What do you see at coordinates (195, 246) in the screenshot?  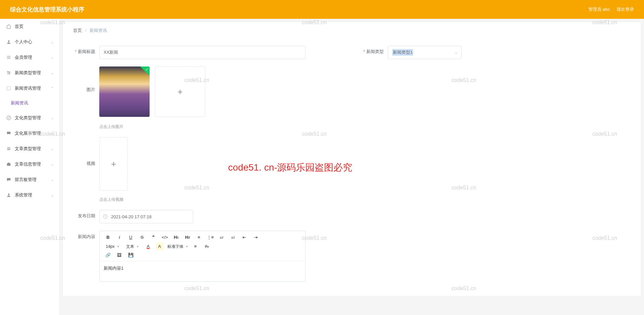 I see `align-button: ≡` at bounding box center [195, 246].